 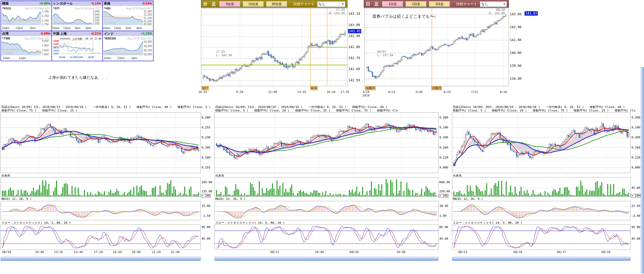 I want to click on compare-chart-label: 比較チャート, so click(x=467, y=4).